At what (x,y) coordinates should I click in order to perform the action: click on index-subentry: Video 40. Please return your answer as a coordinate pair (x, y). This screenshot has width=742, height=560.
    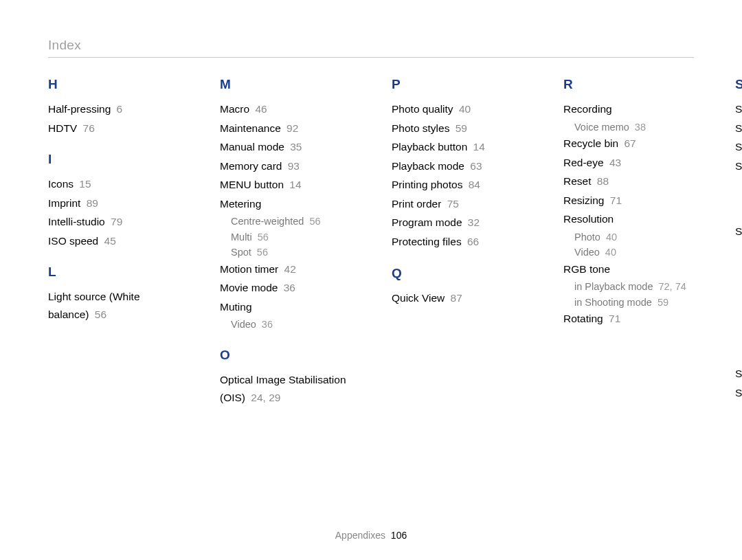
    Looking at the image, I should click on (634, 252).